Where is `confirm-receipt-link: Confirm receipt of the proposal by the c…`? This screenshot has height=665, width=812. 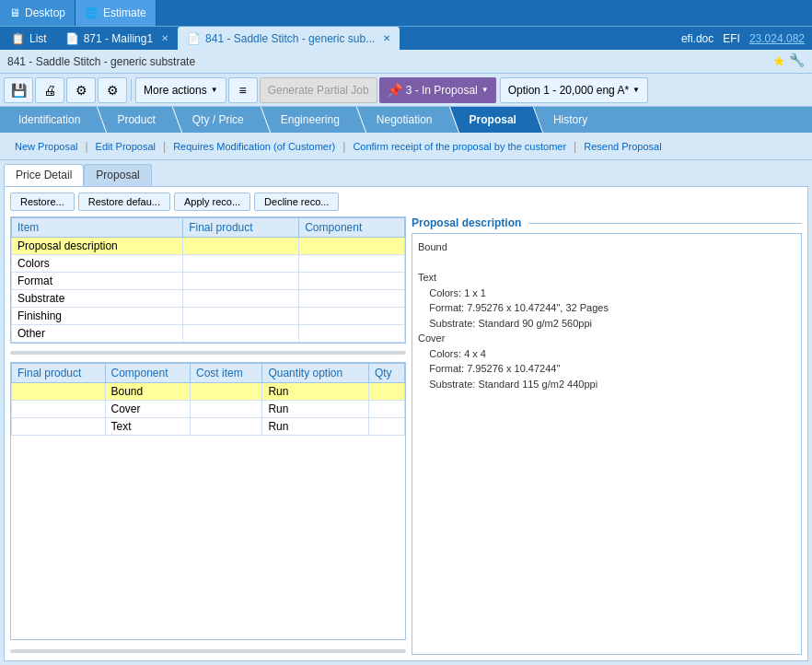 confirm-receipt-link: Confirm receipt of the proposal by the c… is located at coordinates (459, 146).